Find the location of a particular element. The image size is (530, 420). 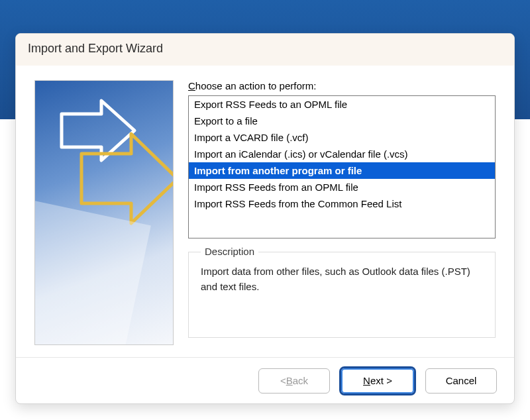

action-item: Import RSS Feeds from an OPML file is located at coordinates (342, 187).